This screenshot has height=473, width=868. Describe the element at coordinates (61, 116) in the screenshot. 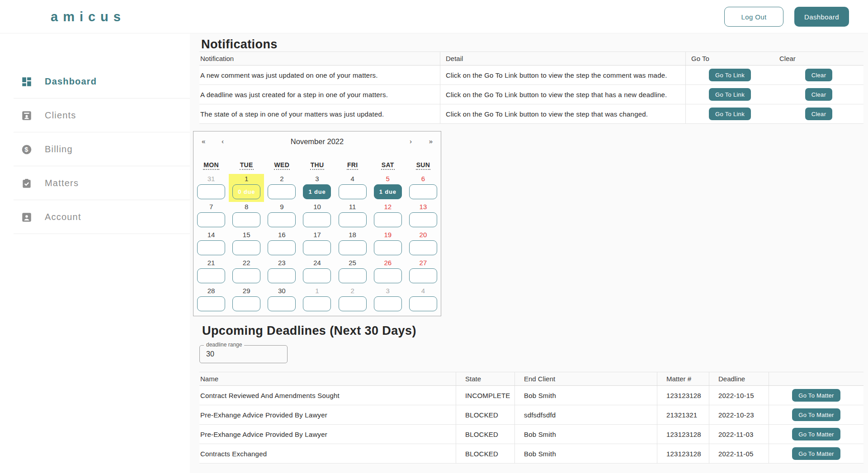

I see `sidebar-item-label: Clients` at that location.